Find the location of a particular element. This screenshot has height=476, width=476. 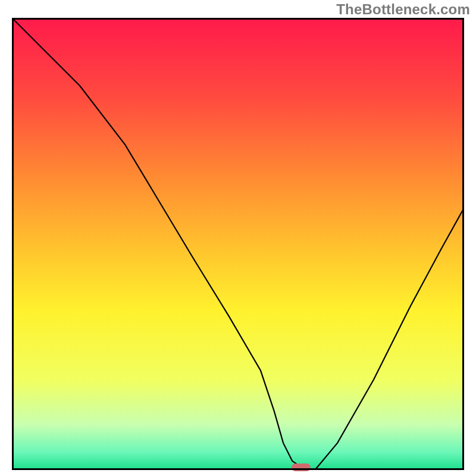

watermark-text: TheBottleneck.com is located at coordinates (403, 10).